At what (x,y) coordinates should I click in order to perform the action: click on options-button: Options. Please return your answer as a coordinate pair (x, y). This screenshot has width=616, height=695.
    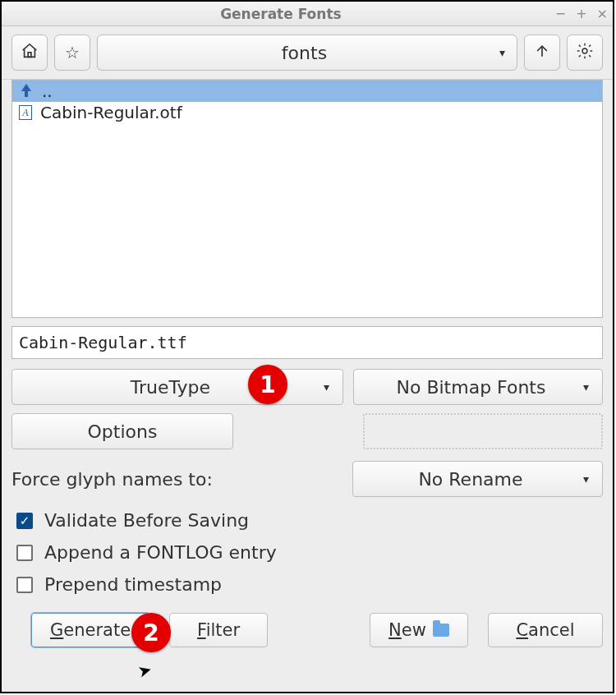
    Looking at the image, I should click on (122, 431).